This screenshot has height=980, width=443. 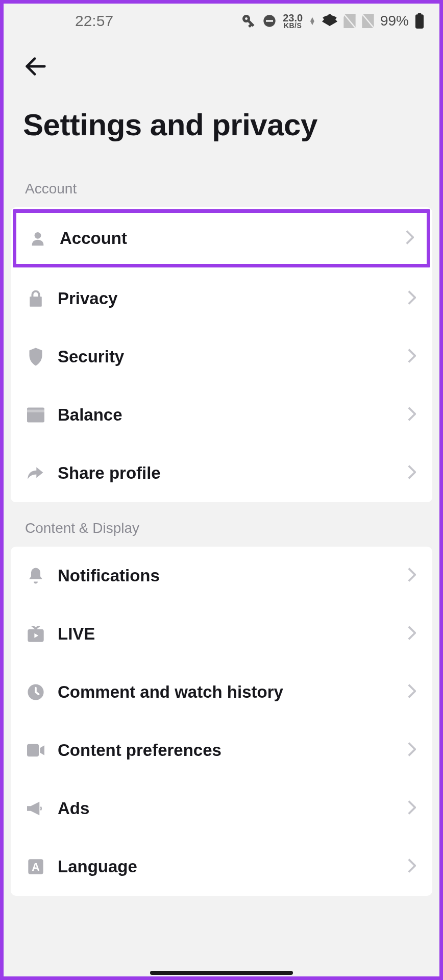 What do you see at coordinates (36, 357) in the screenshot?
I see `shield-icon` at bounding box center [36, 357].